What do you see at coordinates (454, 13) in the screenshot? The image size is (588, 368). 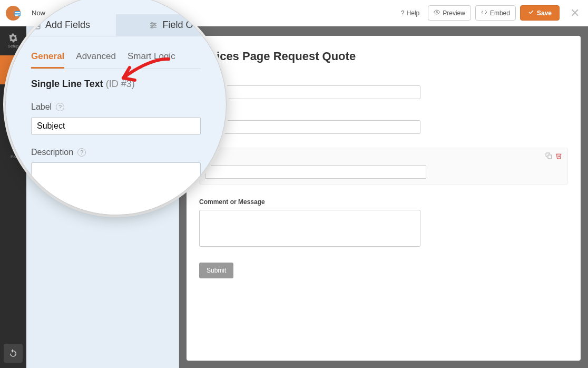 I see `preview-label: Preview` at bounding box center [454, 13].